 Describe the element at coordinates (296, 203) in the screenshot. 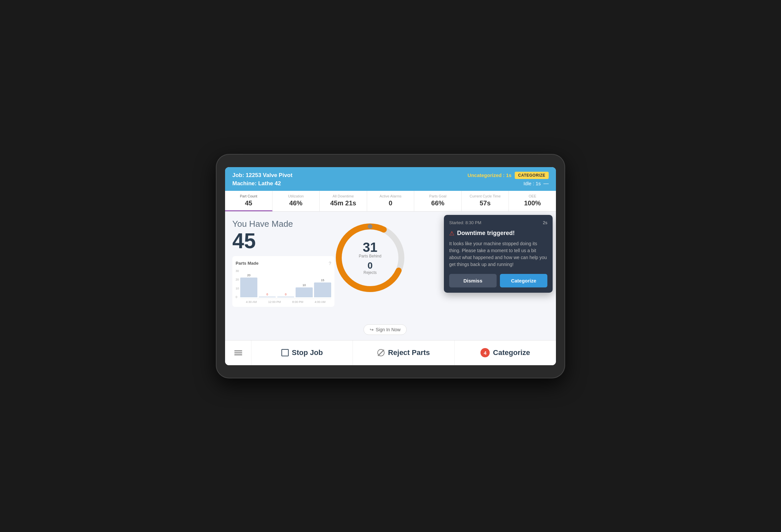

I see `stat-value-util: 46%` at that location.